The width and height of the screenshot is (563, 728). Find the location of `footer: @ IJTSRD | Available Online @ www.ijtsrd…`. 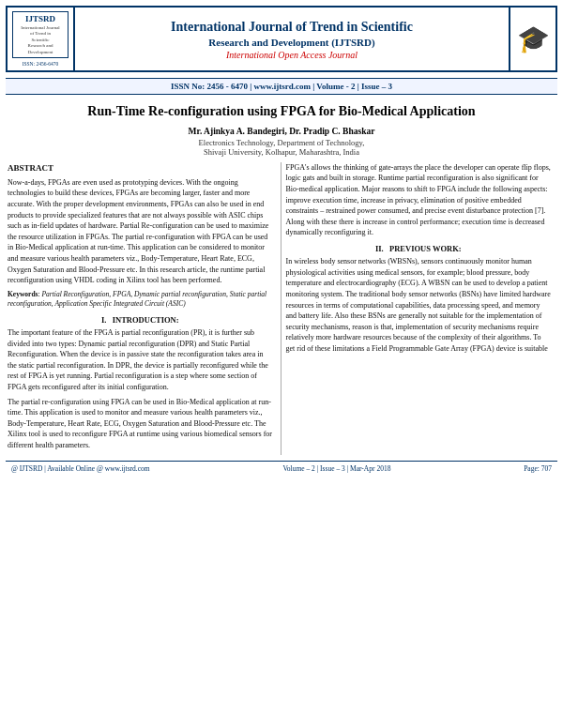

footer: @ IJTSRD | Available Online @ www.ijtsrd… is located at coordinates (282, 468).